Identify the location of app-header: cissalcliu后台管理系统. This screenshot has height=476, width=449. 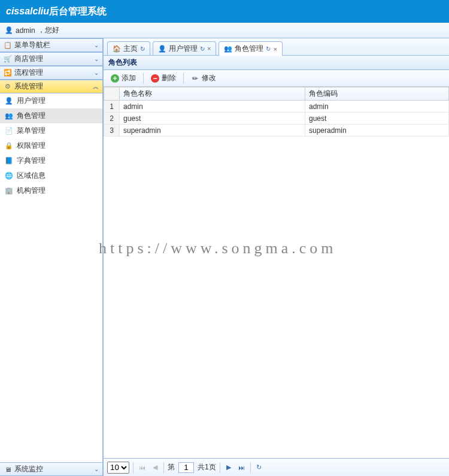
(224, 11).